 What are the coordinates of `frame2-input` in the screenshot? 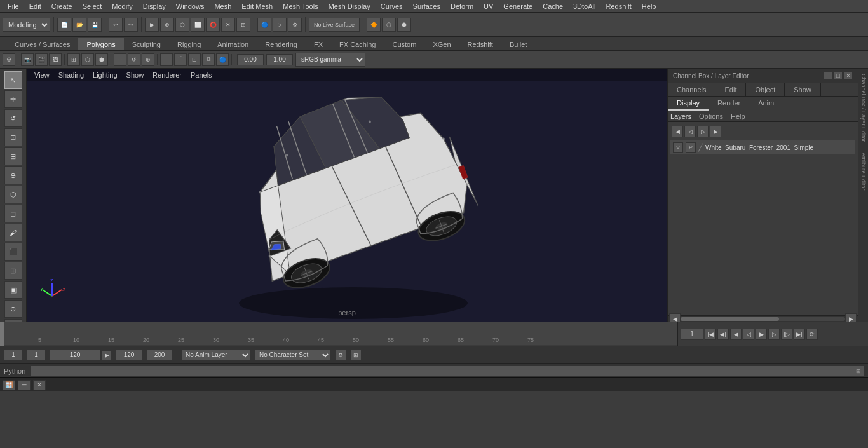 It's located at (36, 355).